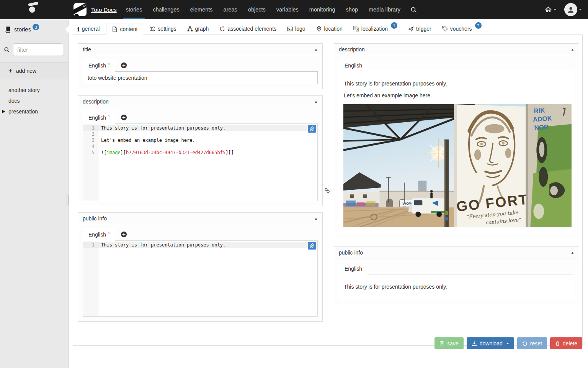 The width and height of the screenshot is (588, 368). Describe the element at coordinates (353, 269) in the screenshot. I see `lang-tab-label: English` at that location.